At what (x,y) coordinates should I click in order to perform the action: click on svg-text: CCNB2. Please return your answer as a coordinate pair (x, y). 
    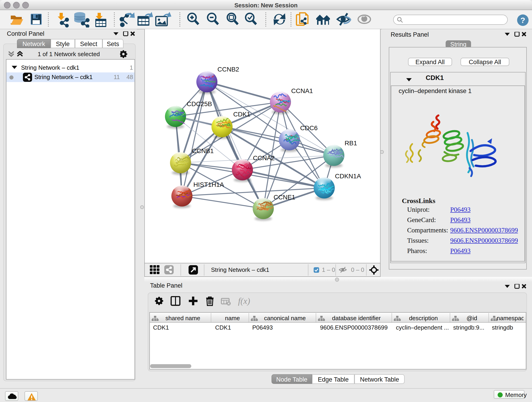
    Looking at the image, I should click on (228, 69).